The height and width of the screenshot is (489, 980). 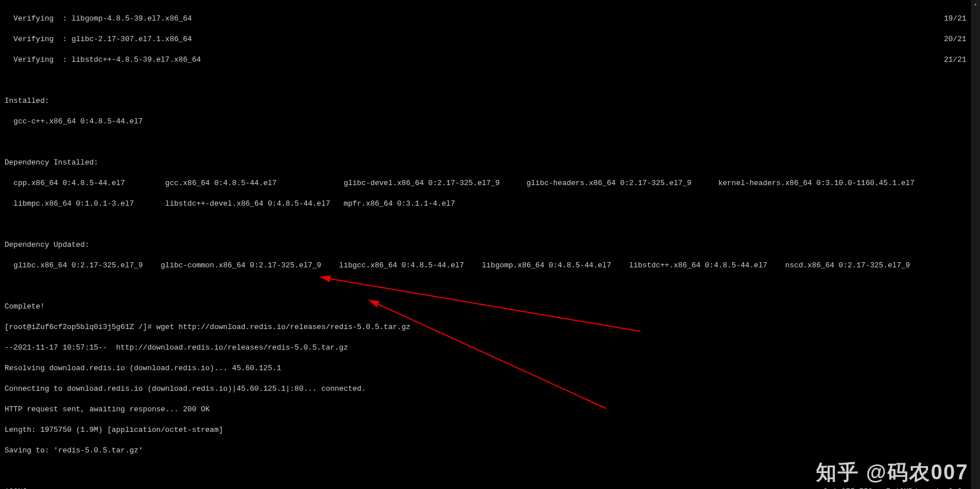 I want to click on wget-output: Connecting to download.redis.io (downloa…, so click(x=490, y=389).